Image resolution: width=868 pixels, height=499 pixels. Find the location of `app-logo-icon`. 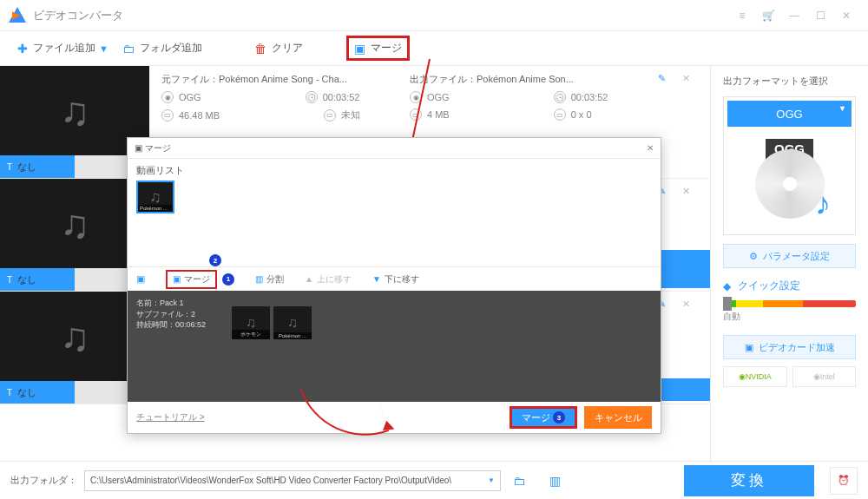

app-logo-icon is located at coordinates (17, 16).